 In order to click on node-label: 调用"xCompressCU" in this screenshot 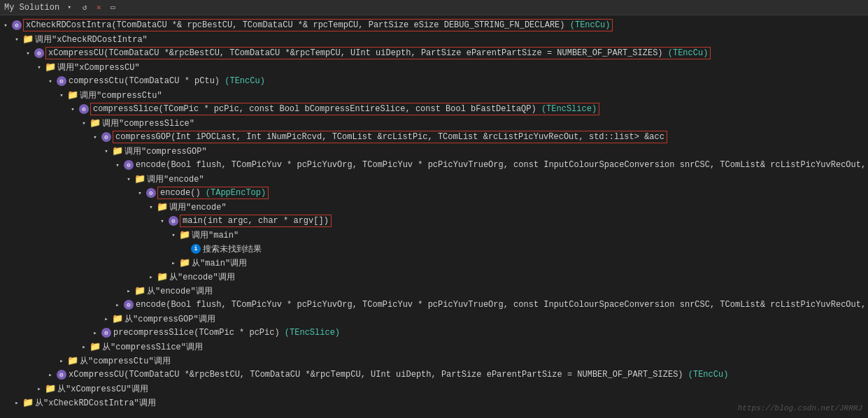, I will do `click(99, 67)`.